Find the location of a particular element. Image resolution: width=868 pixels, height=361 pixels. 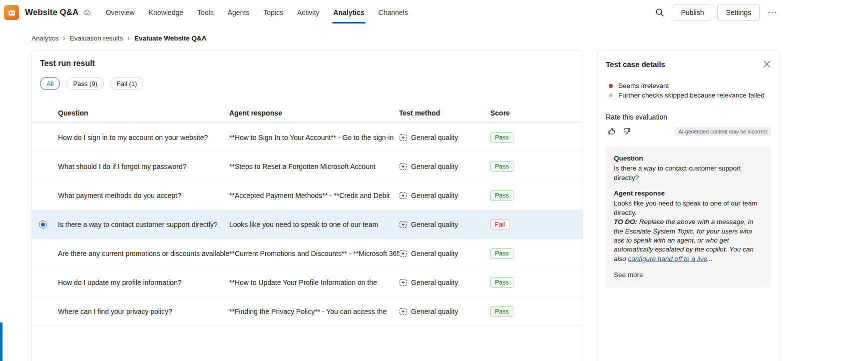

table-row: Where can I find your privacy policy? **… is located at coordinates (308, 312).